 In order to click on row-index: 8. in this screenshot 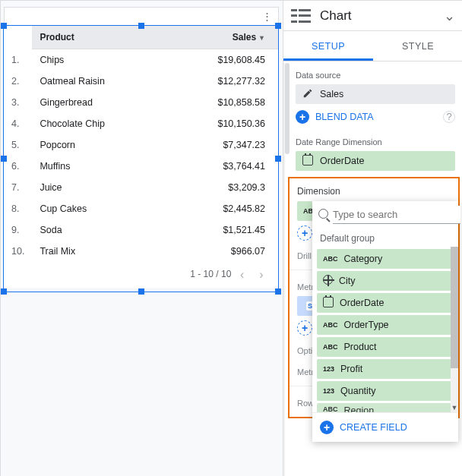, I will do `click(18, 209)`.